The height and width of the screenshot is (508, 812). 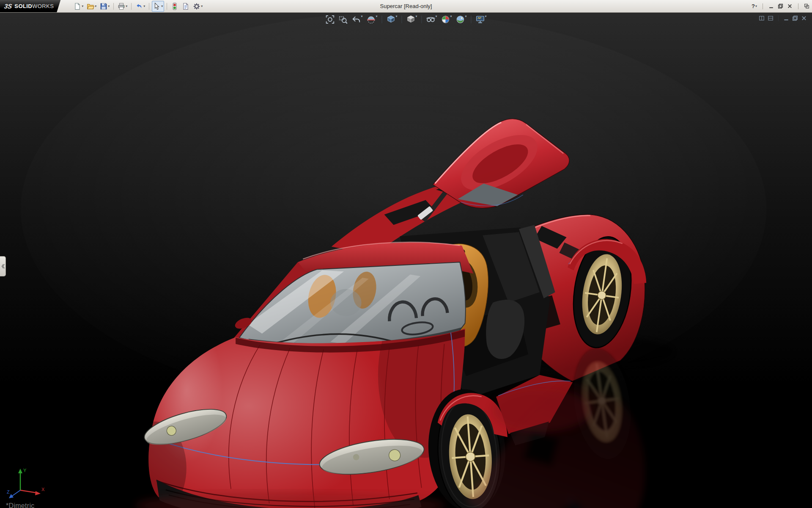 What do you see at coordinates (343, 19) in the screenshot?
I see `zoom-to-area-button` at bounding box center [343, 19].